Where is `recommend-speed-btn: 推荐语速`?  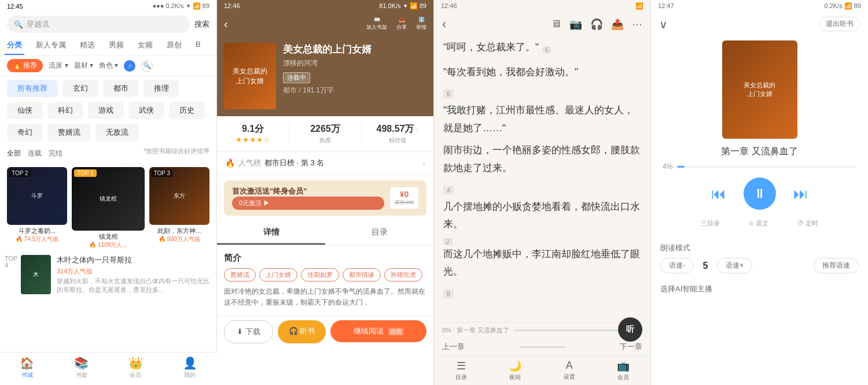 recommend-speed-btn: 推荐语速 is located at coordinates (836, 266).